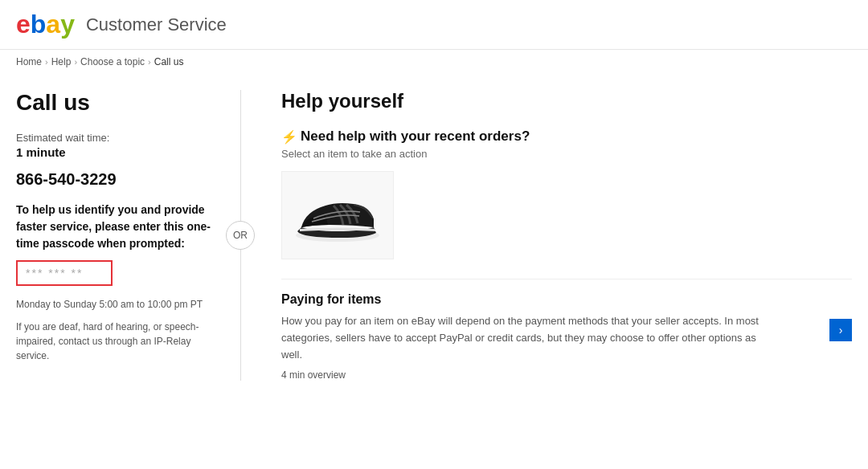 The height and width of the screenshot is (469, 868). What do you see at coordinates (61, 62) in the screenshot?
I see `breadcrumb-help: Help` at bounding box center [61, 62].